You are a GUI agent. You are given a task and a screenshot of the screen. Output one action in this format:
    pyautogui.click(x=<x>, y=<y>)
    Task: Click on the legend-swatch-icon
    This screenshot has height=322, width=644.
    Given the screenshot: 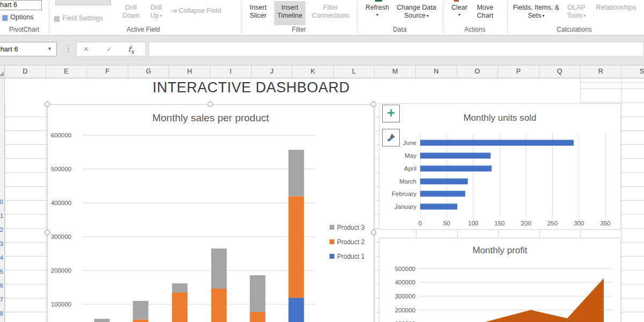 What is the action you would take?
    pyautogui.click(x=332, y=257)
    